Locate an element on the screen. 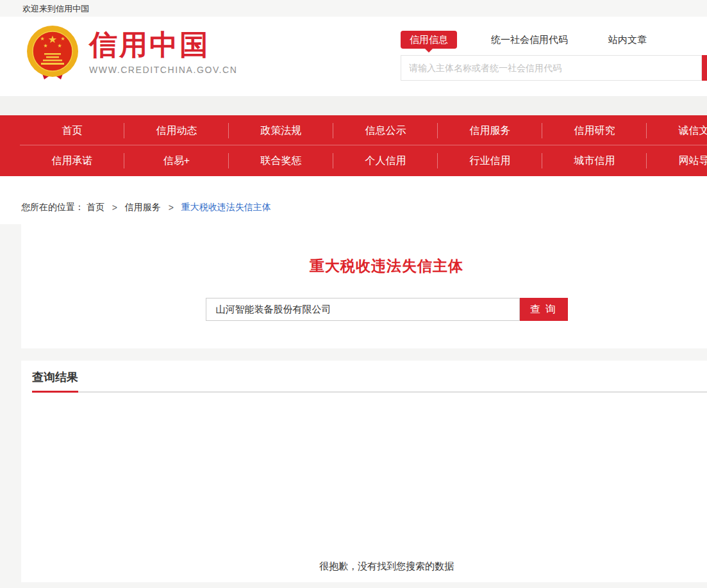  welcome-text: 欢迎来到信用中国 is located at coordinates (56, 9).